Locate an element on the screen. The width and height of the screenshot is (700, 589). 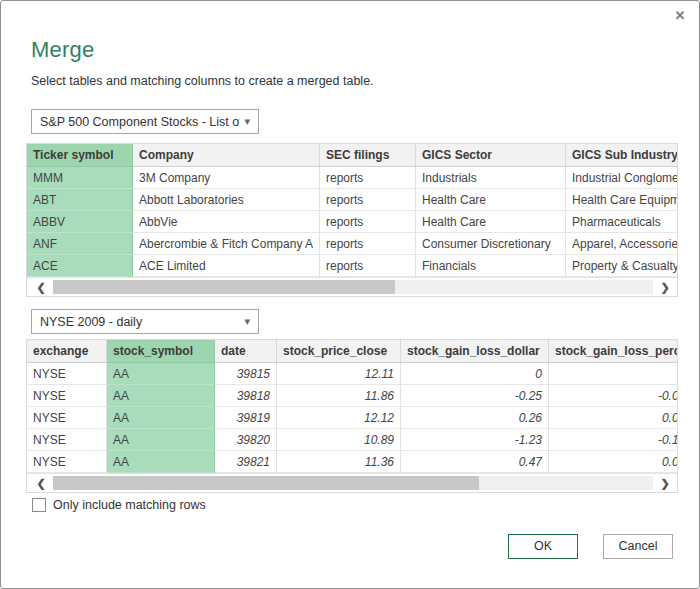
column-header: Company is located at coordinates (226, 156).